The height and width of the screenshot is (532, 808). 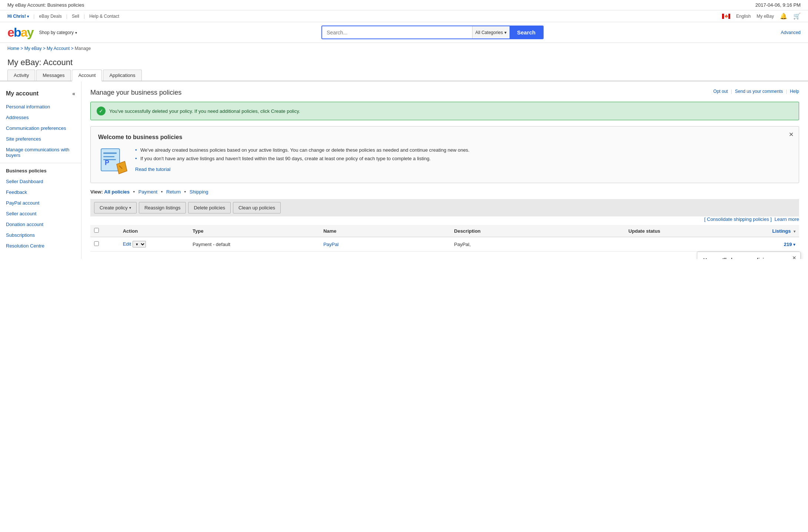 I want to click on listings-count: 219, so click(x=788, y=244).